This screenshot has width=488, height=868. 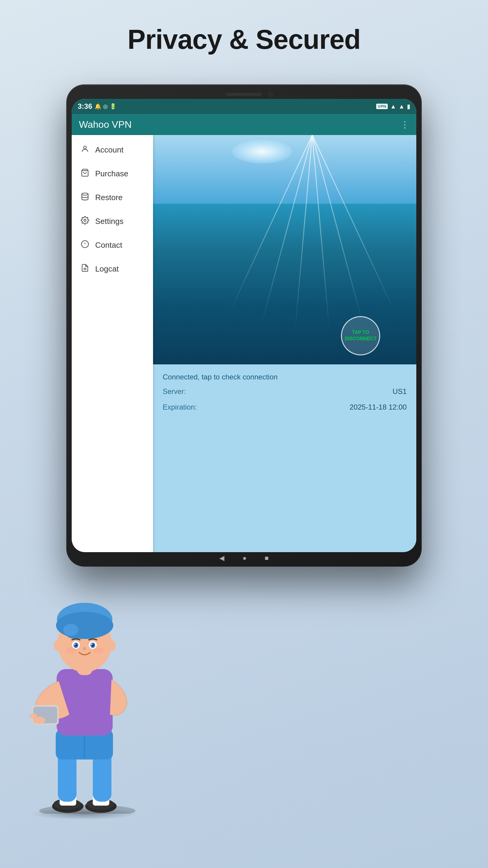 I want to click on connection-status: Connected, tap to check connection, so click(x=285, y=377).